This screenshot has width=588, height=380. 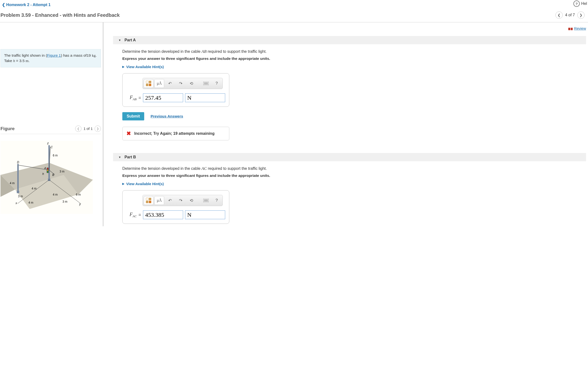 What do you see at coordinates (131, 215) in the screenshot?
I see `part-b-var-label: FAC` at bounding box center [131, 215].